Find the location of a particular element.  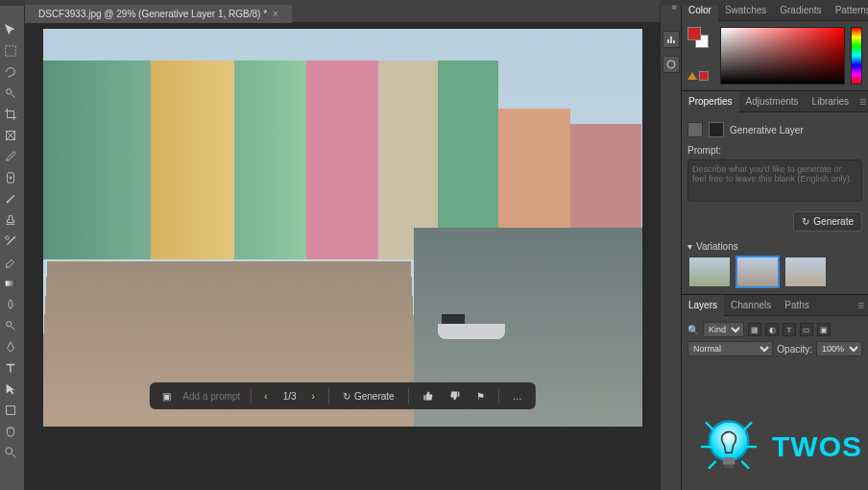

pen-tool is located at coordinates (11, 347).